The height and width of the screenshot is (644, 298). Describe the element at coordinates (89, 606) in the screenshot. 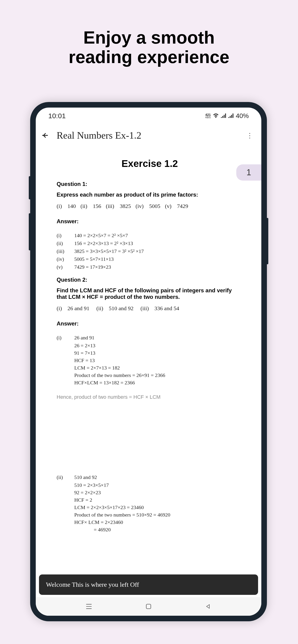

I see `recent-apps-button` at that location.